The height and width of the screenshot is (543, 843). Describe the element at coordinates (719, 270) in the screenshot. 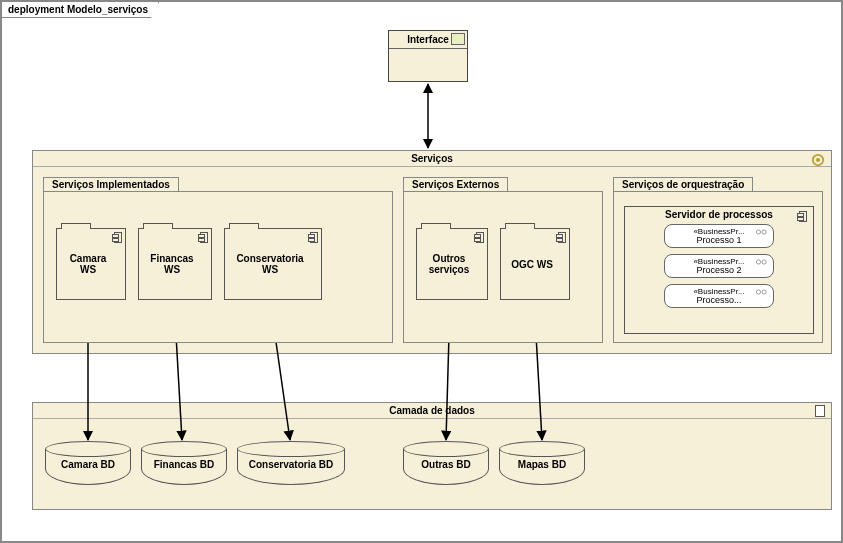

I see `server-node: Servidor de processos «BusinessPr... Pro…` at that location.